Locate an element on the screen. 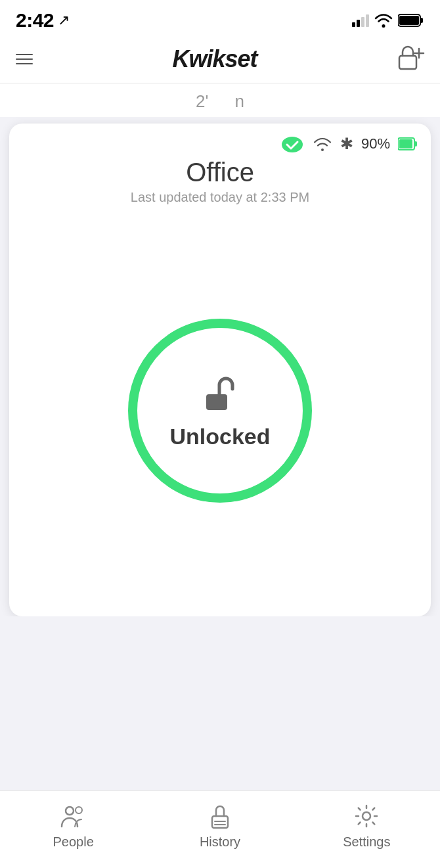 This screenshot has width=440, height=868. nav-history: History is located at coordinates (219, 825).